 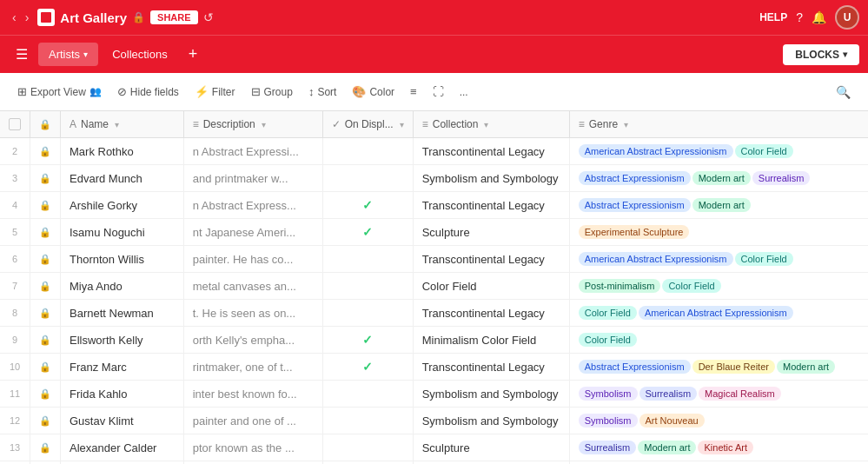 I want to click on blocks-button: BLOCKS ▾, so click(x=821, y=55).